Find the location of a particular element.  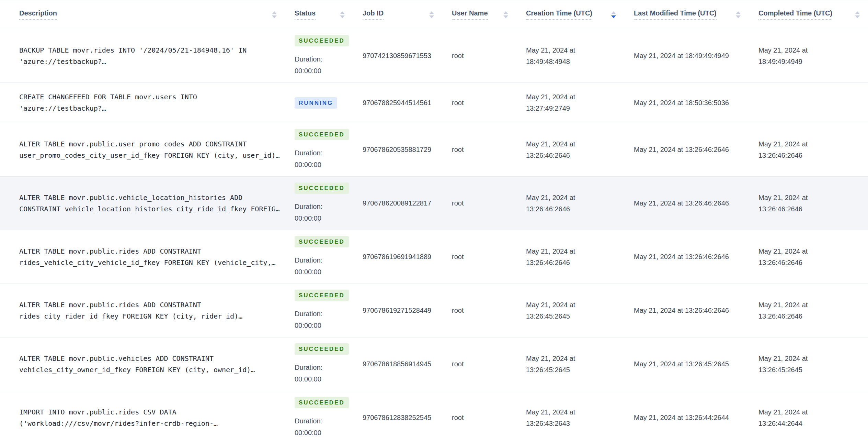

last-modified-time: May 21, 2024 at 13:26:45:2645 is located at coordinates (687, 364).